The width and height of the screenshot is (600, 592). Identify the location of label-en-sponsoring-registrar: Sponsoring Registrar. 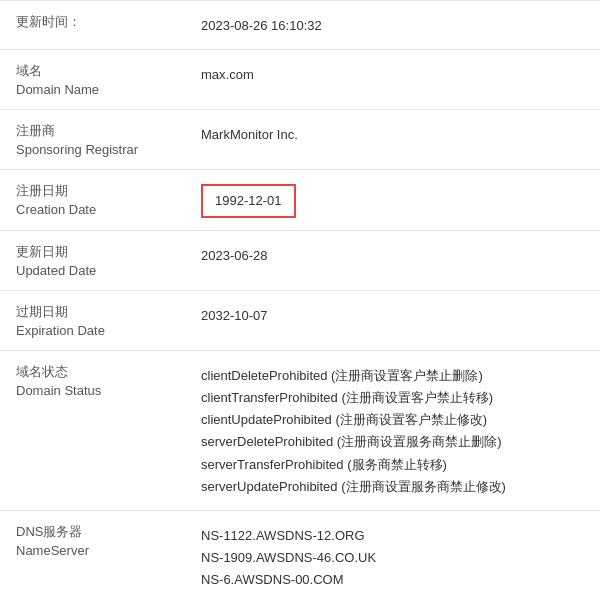
(102, 150).